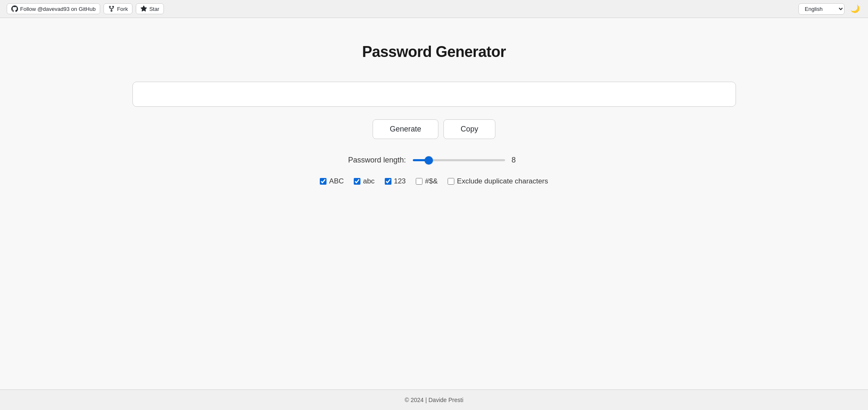  What do you see at coordinates (336, 181) in the screenshot?
I see `uppercase-label: ABC` at bounding box center [336, 181].